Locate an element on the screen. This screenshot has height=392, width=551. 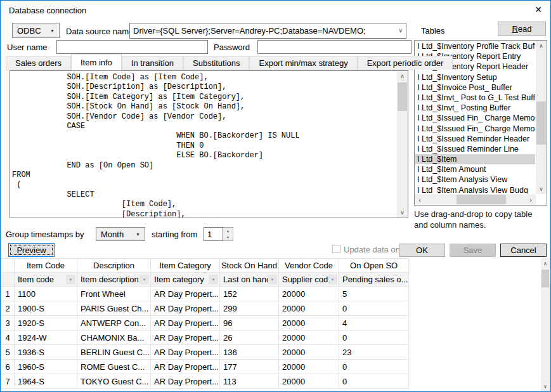
driver-type-dropdown: ODBC ▼ is located at coordinates (36, 30).